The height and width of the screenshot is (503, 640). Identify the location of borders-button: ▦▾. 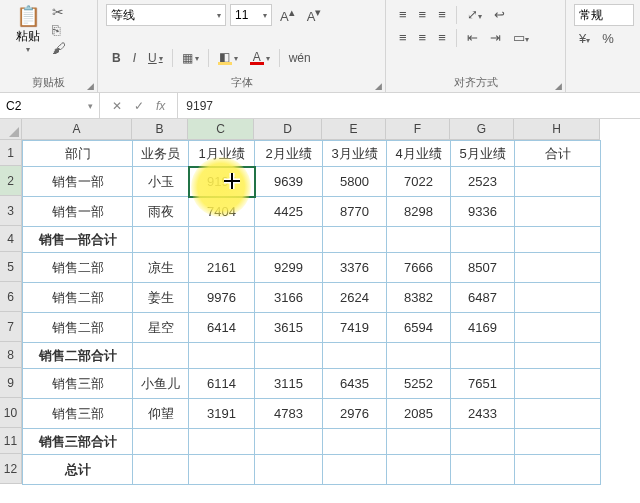
(190, 58).